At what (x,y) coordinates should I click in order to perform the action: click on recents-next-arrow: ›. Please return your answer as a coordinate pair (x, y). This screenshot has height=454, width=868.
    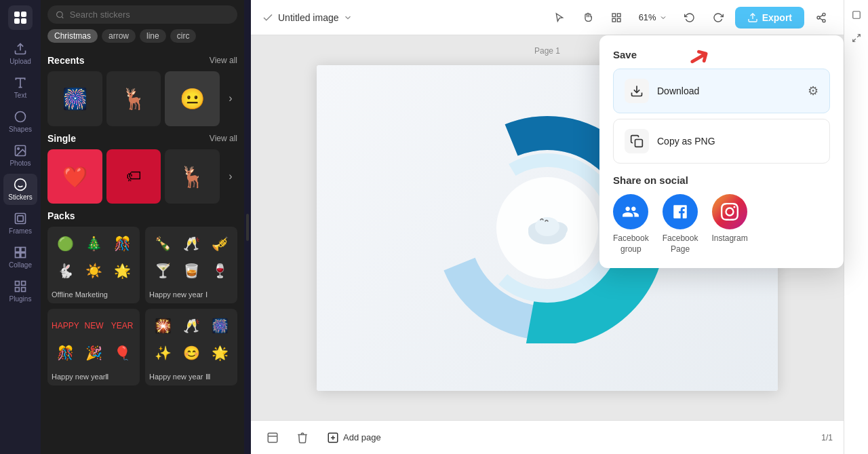
    Looking at the image, I should click on (231, 98).